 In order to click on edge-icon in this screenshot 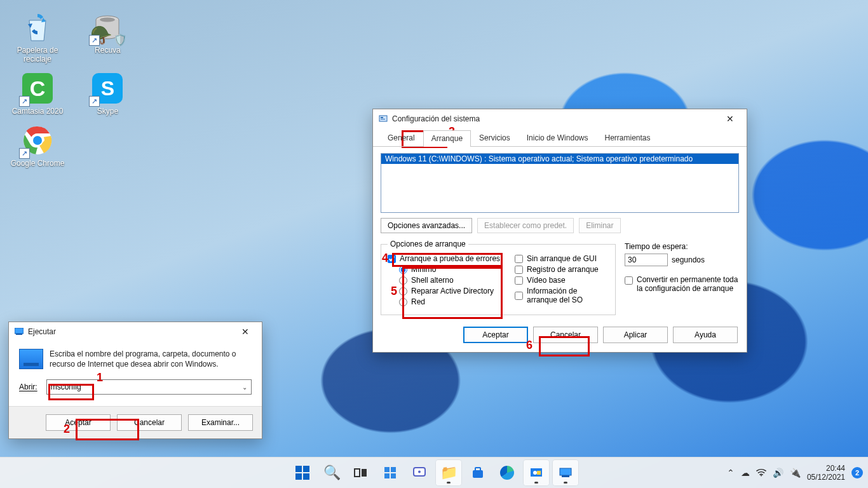, I will do `click(507, 473)`.